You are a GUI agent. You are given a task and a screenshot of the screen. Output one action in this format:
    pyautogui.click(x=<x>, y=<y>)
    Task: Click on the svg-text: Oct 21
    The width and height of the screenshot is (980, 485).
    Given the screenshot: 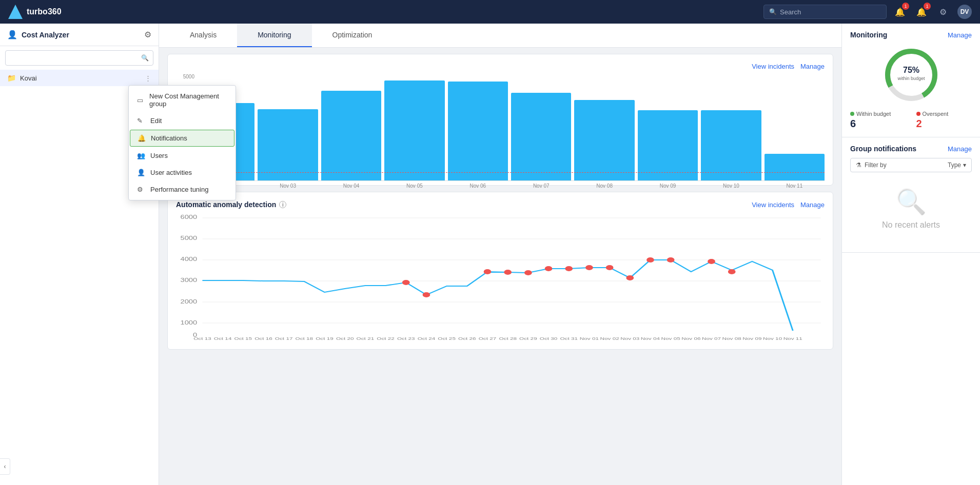 What is the action you would take?
    pyautogui.click(x=365, y=338)
    